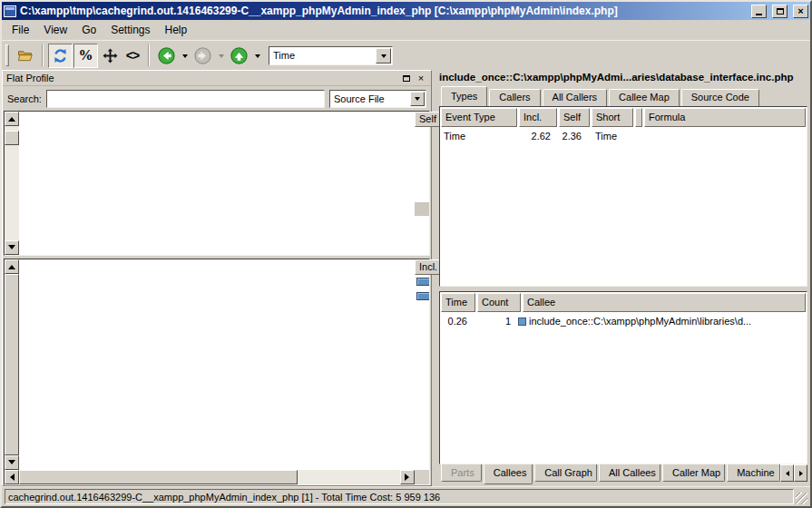 The width and height of the screenshot is (812, 508). Describe the element at coordinates (788, 474) in the screenshot. I see `tab-scroll-left-button` at that location.